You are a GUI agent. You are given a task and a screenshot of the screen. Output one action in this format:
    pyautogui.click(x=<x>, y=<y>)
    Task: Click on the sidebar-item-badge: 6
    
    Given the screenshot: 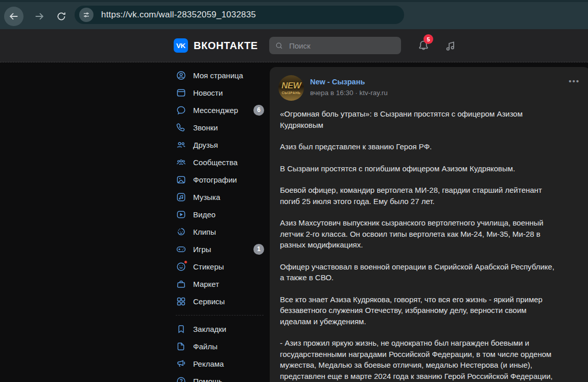 What is the action you would take?
    pyautogui.click(x=258, y=110)
    